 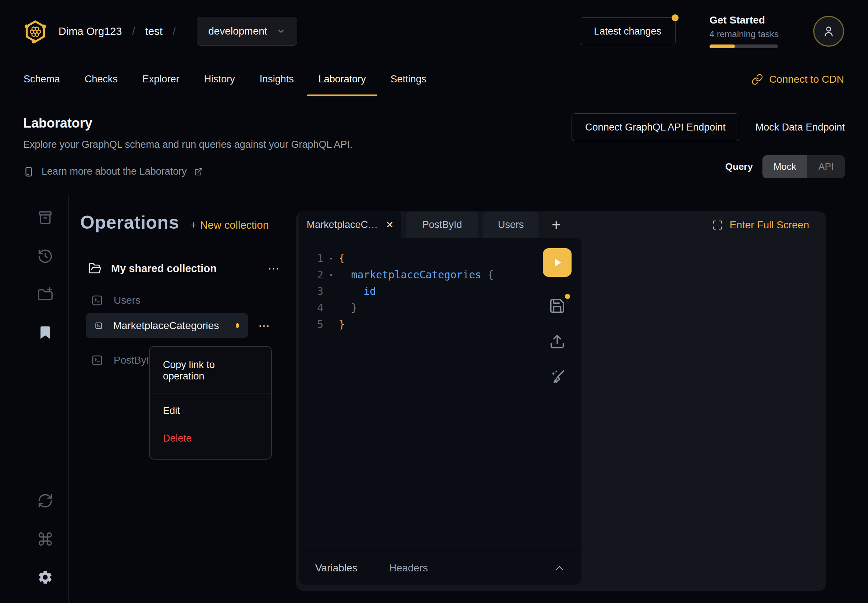 I want to click on get-started-subtitle: 4 remaining tasks, so click(x=744, y=34).